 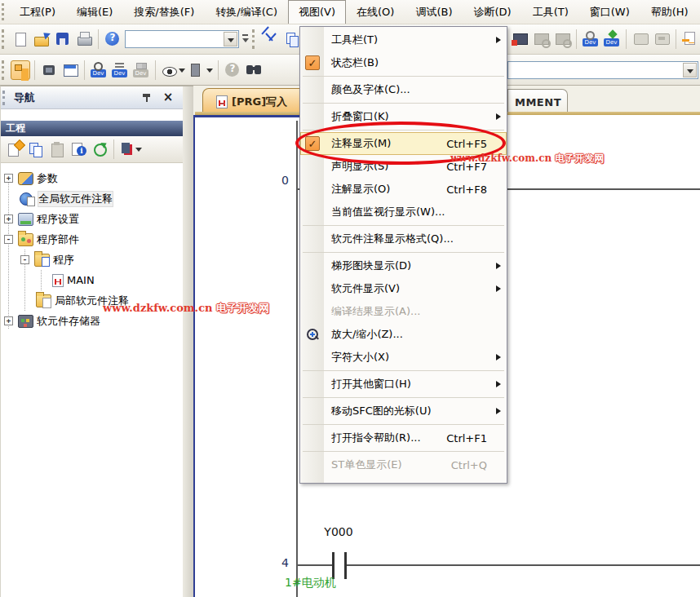 I want to click on cut-icon, so click(x=271, y=39).